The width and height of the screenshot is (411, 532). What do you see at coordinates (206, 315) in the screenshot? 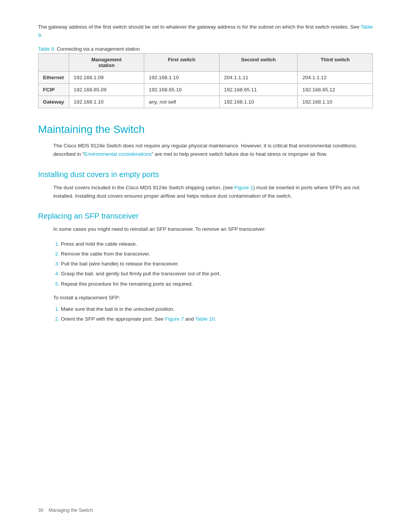
I see `sfp-install-list: Make sure that the bail is in the unlock…` at bounding box center [206, 315].